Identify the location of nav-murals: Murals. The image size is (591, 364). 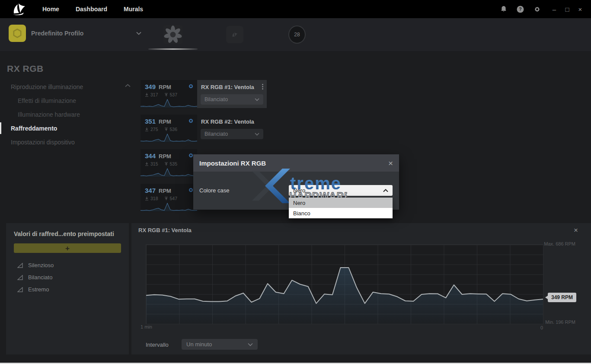
(133, 9).